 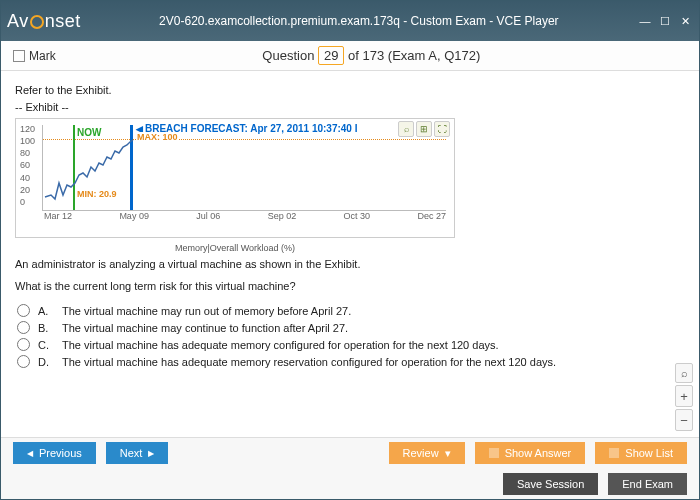 What do you see at coordinates (684, 397) in the screenshot?
I see `side-zoom-controls: ⌕ + −` at bounding box center [684, 397].